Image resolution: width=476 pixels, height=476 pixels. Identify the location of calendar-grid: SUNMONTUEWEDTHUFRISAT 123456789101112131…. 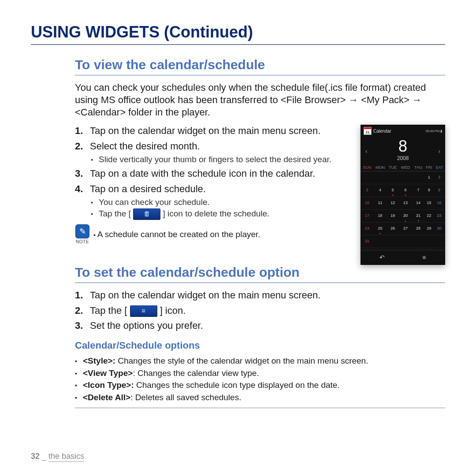
(403, 206).